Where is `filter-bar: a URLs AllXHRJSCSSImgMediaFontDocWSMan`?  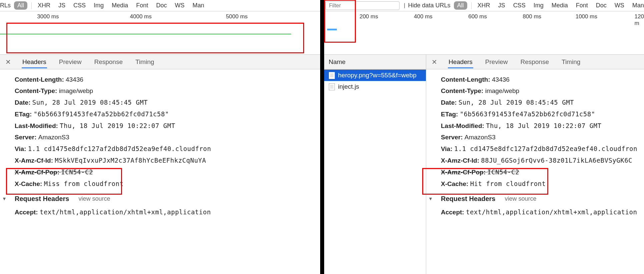 filter-bar: a URLs AllXHRJSCSSImgMediaFontDocWSMan is located at coordinates (160, 6).